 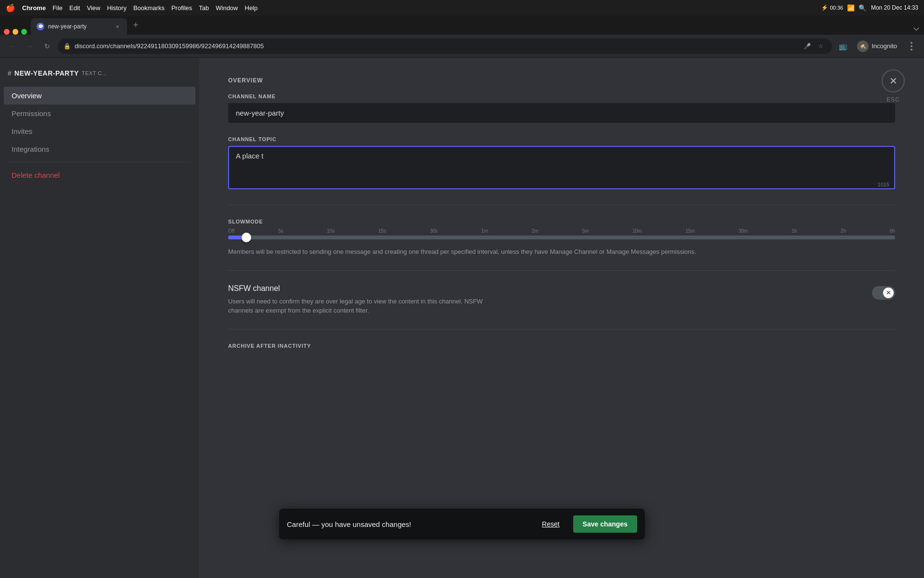 What do you see at coordinates (911, 46) in the screenshot?
I see `browser-menu-button` at bounding box center [911, 46].